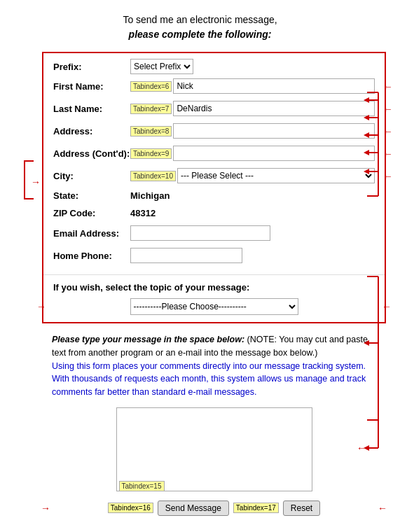  What do you see at coordinates (214, 234) in the screenshot?
I see `email-row: Email Address:` at bounding box center [214, 234].